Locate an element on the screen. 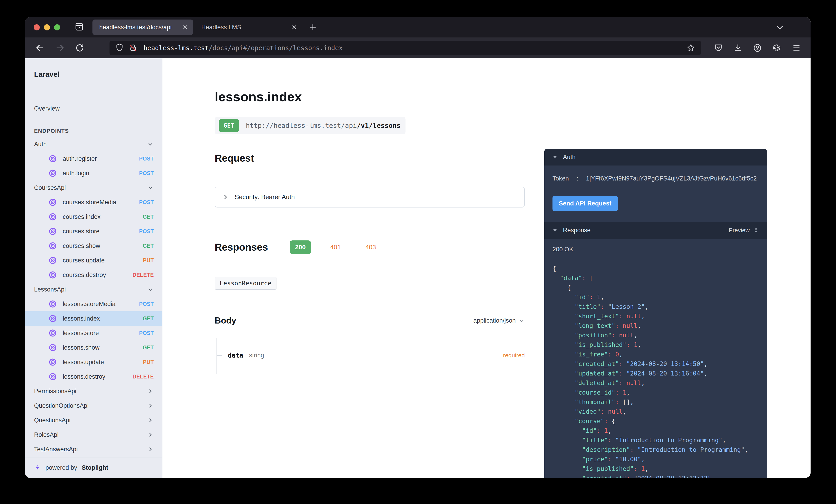 This screenshot has height=504, width=836. account-icon is located at coordinates (757, 48).